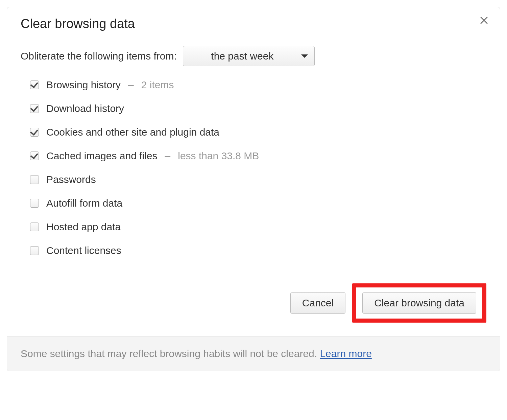 The width and height of the screenshot is (507, 420). Describe the element at coordinates (83, 85) in the screenshot. I see `checkbox-label: Browsing history` at that location.